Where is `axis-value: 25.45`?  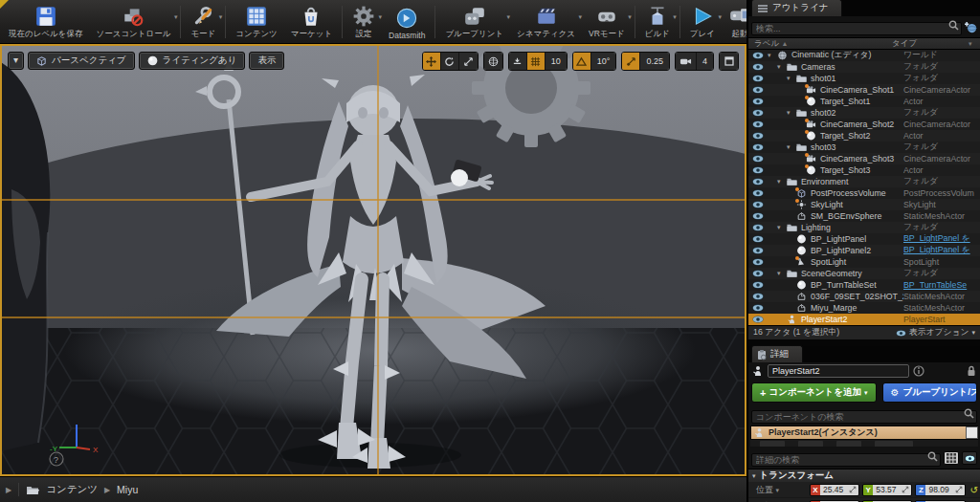
axis-value: 25.45 is located at coordinates (835, 490).